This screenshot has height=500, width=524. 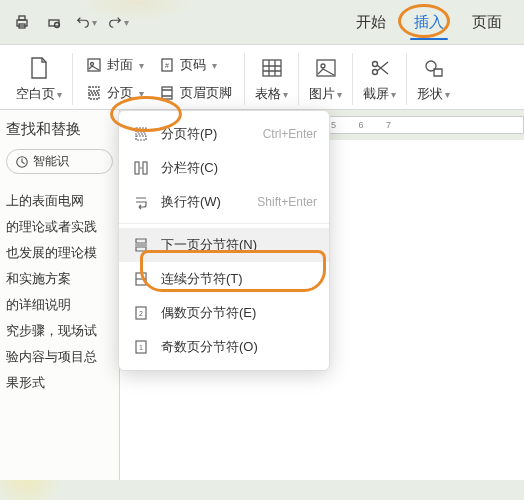 I want to click on print-preview-icon, so click(x=54, y=22).